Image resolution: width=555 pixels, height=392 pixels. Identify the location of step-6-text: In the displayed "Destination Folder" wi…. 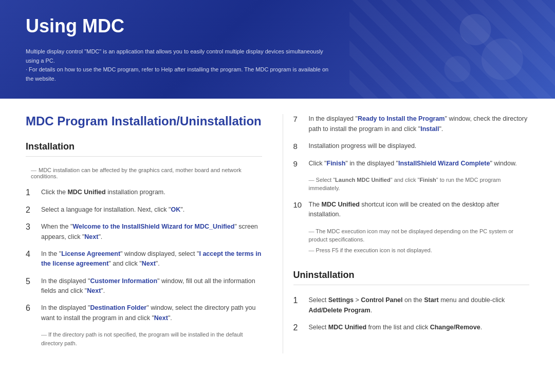
(152, 313).